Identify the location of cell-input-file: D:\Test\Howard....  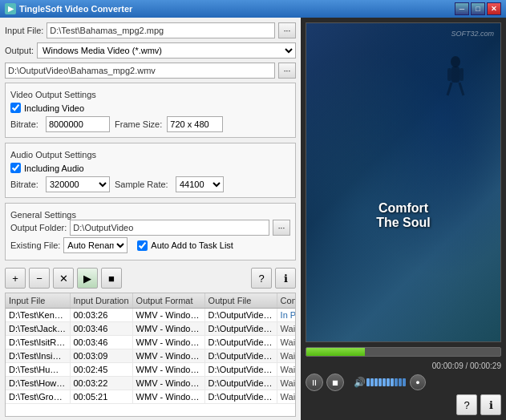
(38, 383).